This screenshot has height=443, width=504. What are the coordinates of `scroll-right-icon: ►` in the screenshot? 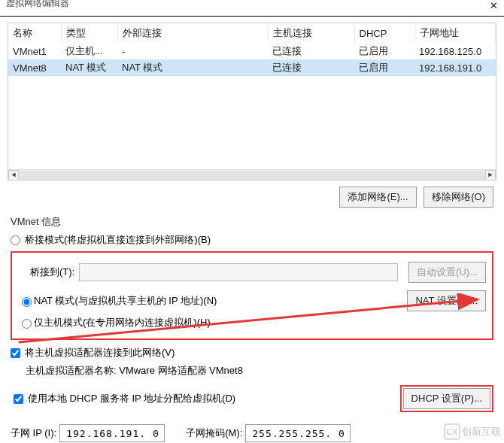 It's located at (490, 175).